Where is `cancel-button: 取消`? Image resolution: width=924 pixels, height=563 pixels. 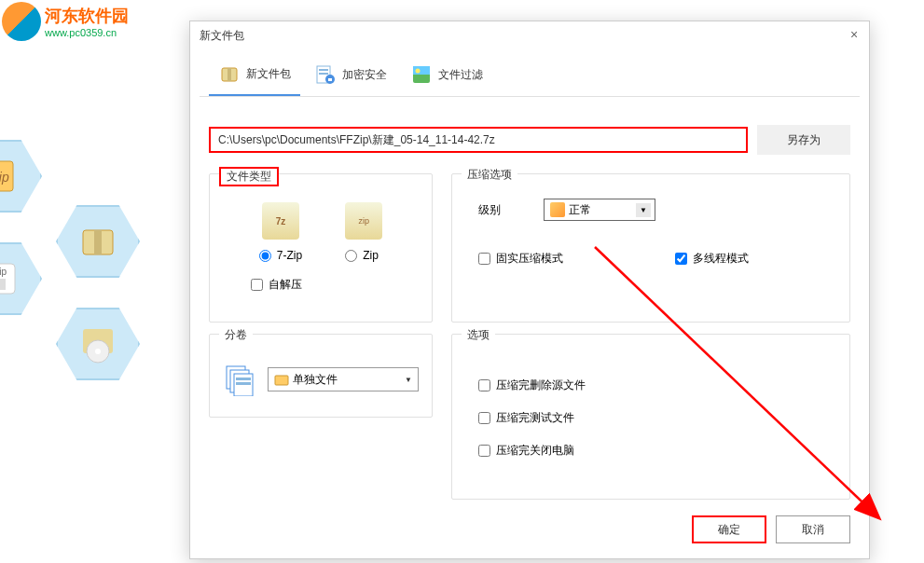
cancel-button: 取消 is located at coordinates (813, 529).